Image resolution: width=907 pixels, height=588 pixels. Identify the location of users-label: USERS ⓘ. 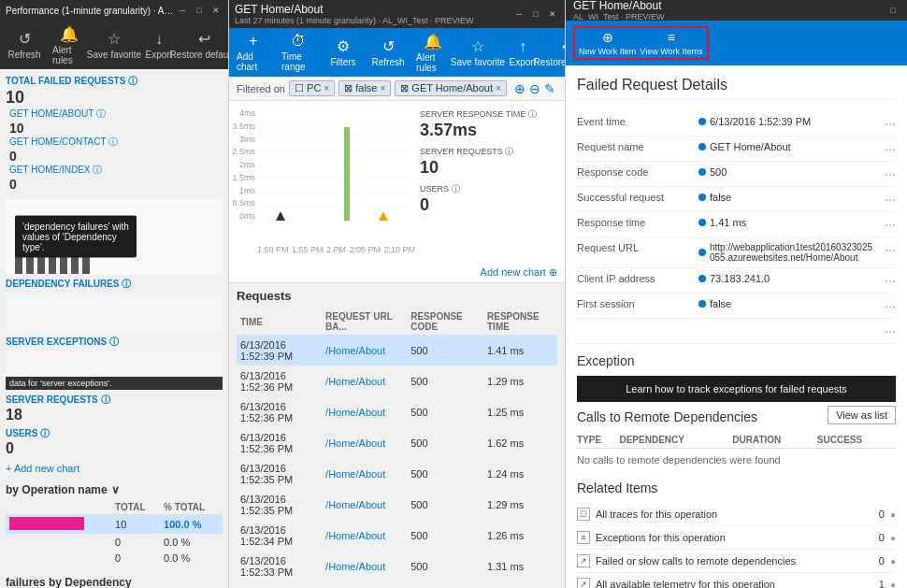
(492, 189).